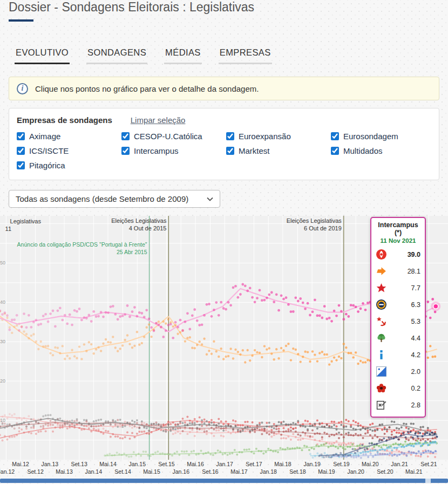  Describe the element at coordinates (314, 221) in the screenshot. I see `svg-text: Eleições Legislativas` at that location.